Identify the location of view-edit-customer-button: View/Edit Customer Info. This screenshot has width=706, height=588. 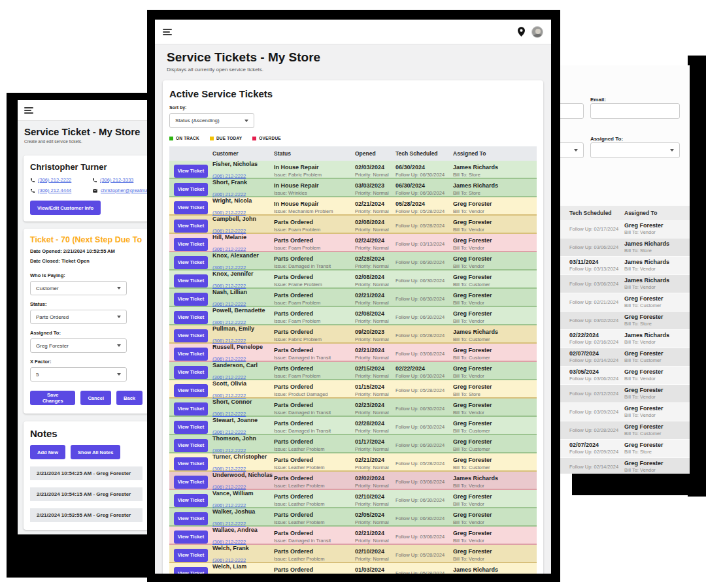
(65, 208).